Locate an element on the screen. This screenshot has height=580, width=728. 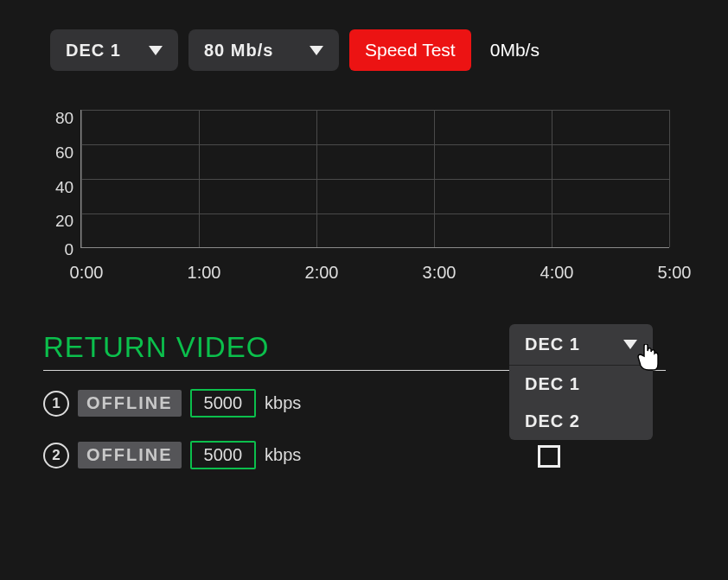
x-tick: 3:00 is located at coordinates (439, 273).